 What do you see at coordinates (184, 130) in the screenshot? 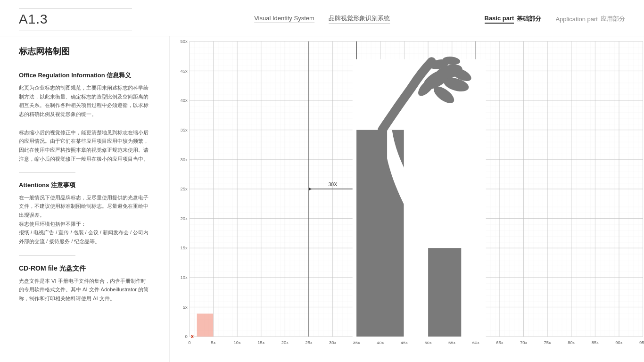
I see `svg-text: 35x` at bounding box center [184, 130].